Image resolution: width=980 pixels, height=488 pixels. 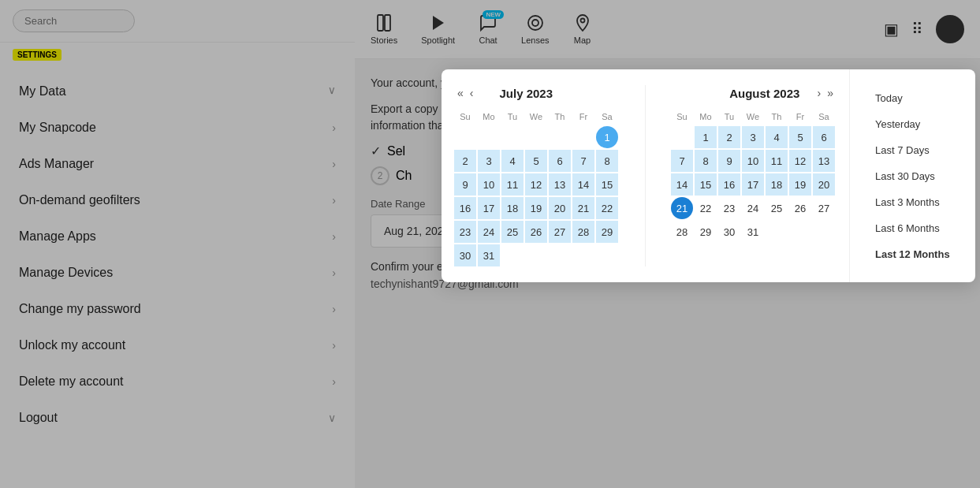 What do you see at coordinates (913, 229) in the screenshot?
I see `quick-option-last6months: Last 6 Months` at bounding box center [913, 229].